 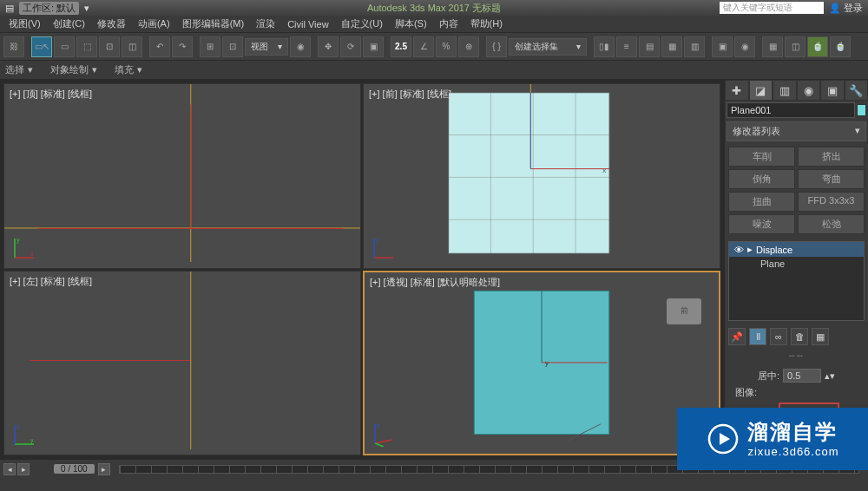 I want to click on select-name-icon: ▭, so click(x=64, y=47).